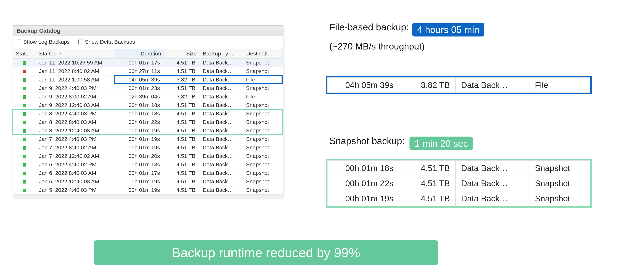  What do you see at coordinates (458, 183) in the screenshot?
I see `table-row: 00h 01m 22s4.51 TBData Back…Snapshot` at bounding box center [458, 183].